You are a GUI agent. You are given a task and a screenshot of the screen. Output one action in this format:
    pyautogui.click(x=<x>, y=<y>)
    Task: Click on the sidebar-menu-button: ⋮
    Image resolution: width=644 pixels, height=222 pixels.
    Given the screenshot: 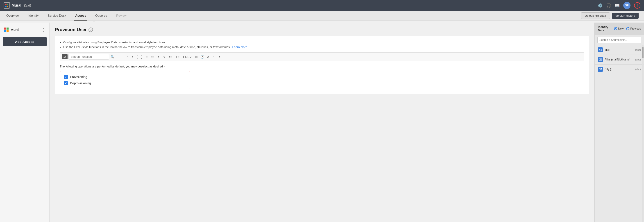 What is the action you would take?
    pyautogui.click(x=44, y=30)
    